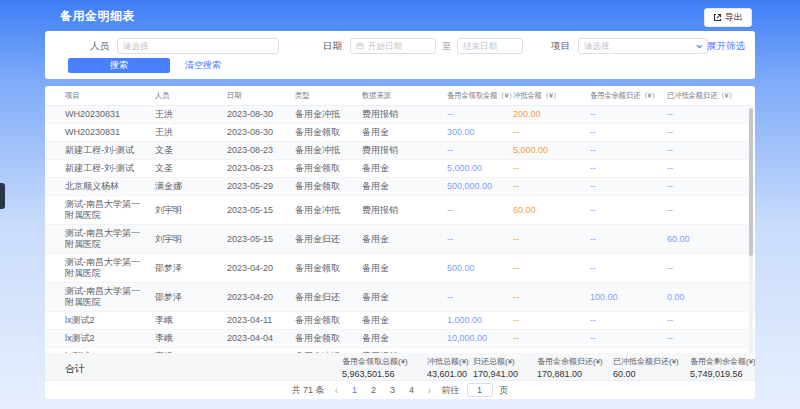 The image size is (800, 409). Describe the element at coordinates (718, 18) in the screenshot. I see `export-icon` at that location.